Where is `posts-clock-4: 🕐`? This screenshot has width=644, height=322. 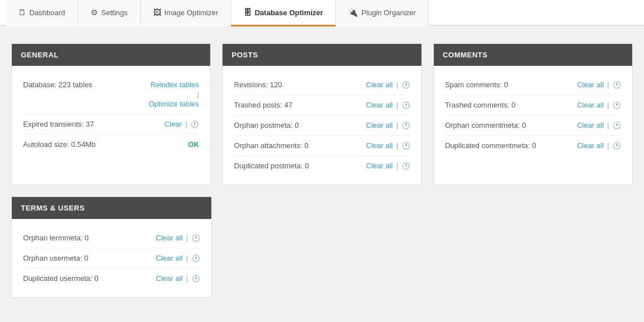 posts-clock-4: 🕐 is located at coordinates (406, 166).